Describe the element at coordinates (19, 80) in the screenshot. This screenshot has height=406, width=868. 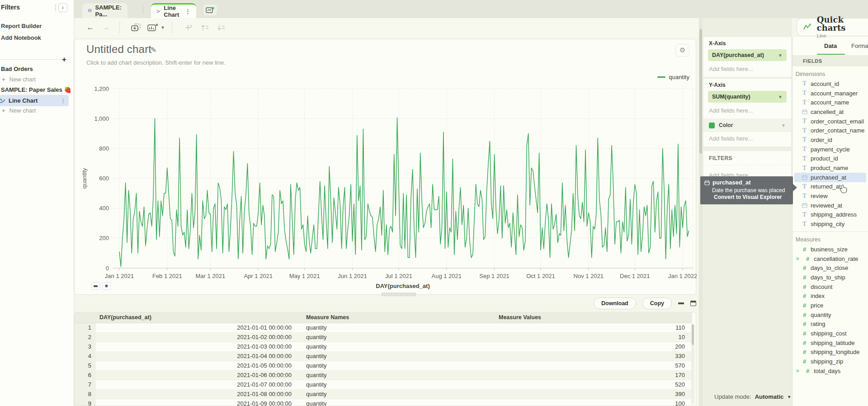
I see `sidebar-new-chart-button: +New chart` at that location.